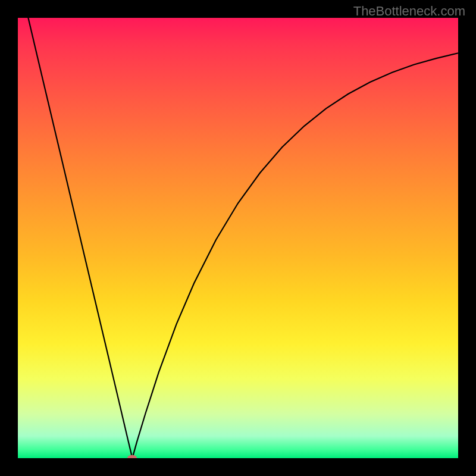  Describe the element at coordinates (132, 457) in the screenshot. I see `minimum-marker` at that location.